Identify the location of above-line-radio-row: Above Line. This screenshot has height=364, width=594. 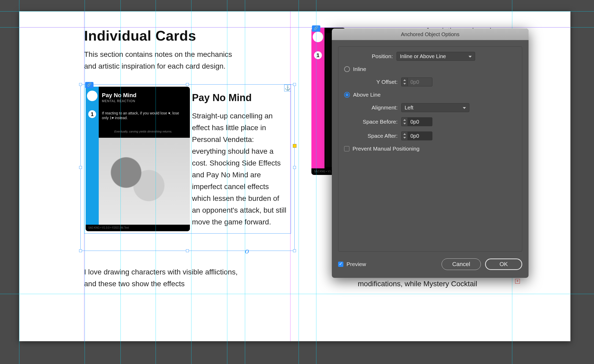
(430, 95).